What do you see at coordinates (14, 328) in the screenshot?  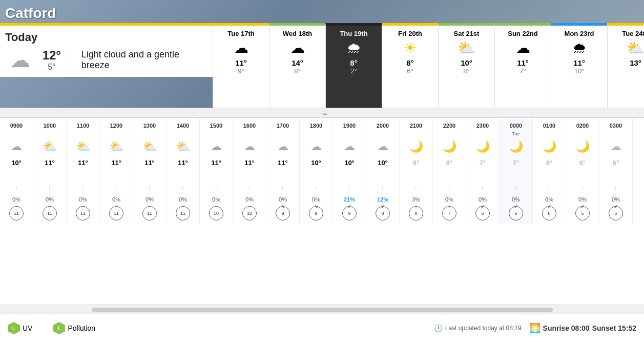 I see `uv-badge: L` at bounding box center [14, 328].